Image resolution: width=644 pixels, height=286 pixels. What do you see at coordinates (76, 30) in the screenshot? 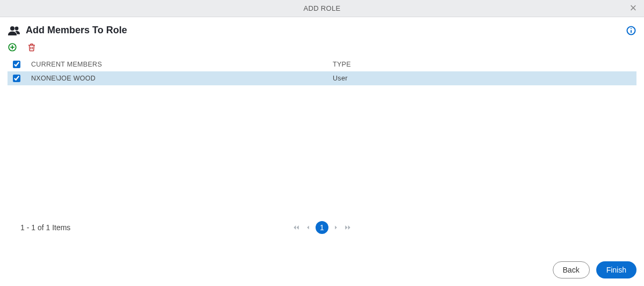
I see `section-title: Add Members To Role` at bounding box center [76, 30].